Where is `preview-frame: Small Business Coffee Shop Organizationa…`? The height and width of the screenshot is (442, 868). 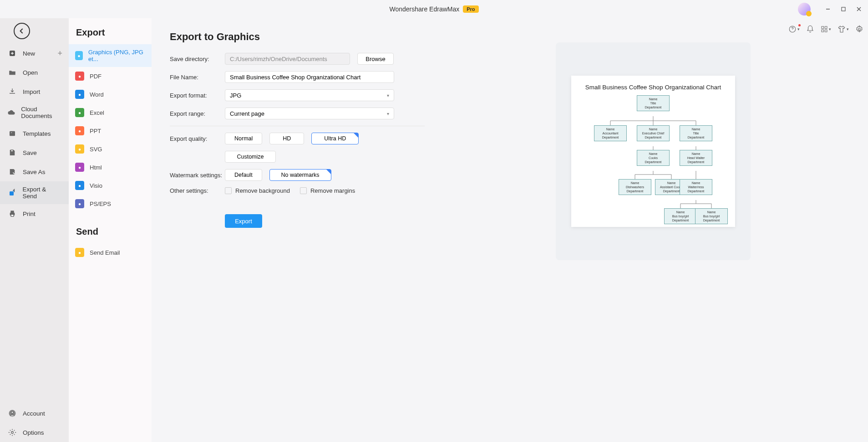
preview-frame: Small Business Coffee Shop Organizationa… is located at coordinates (653, 151).